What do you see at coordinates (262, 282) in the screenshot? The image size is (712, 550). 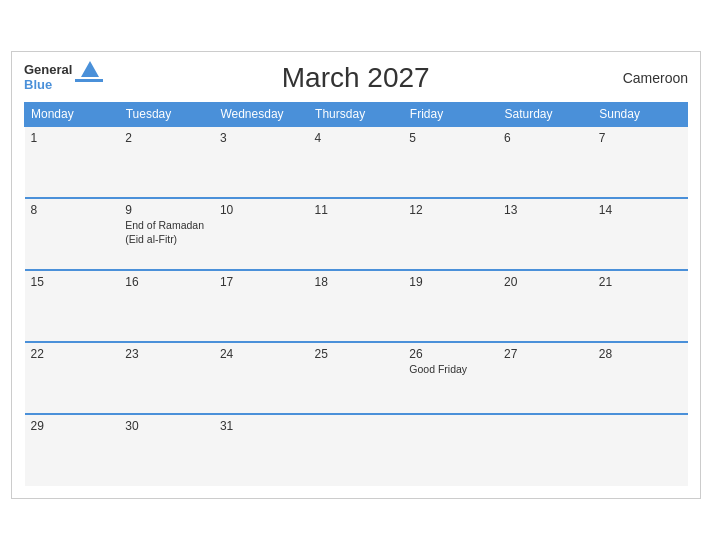 I see `day-number: 17` at bounding box center [262, 282].